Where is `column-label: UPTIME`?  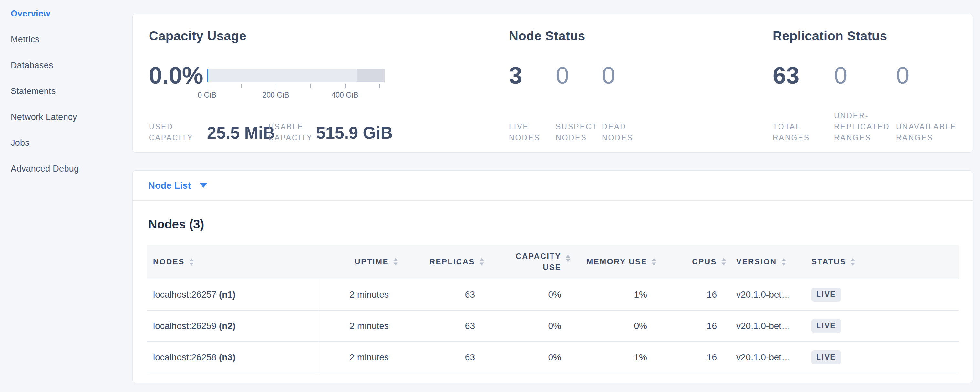 column-label: UPTIME is located at coordinates (372, 262).